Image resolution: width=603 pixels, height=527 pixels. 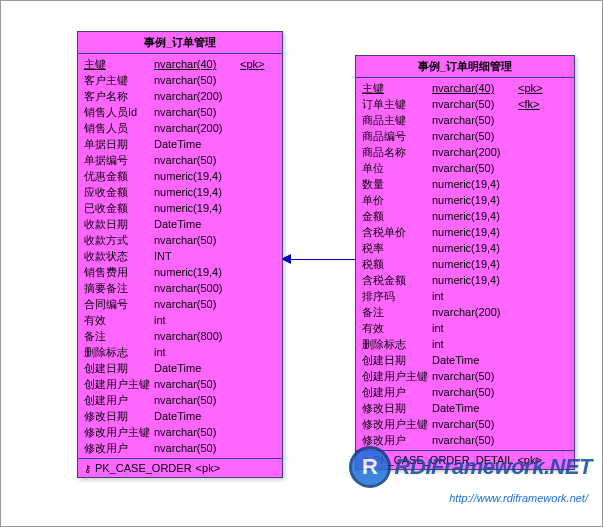 What do you see at coordinates (465, 184) in the screenshot?
I see `column-row: 数量numeric(19,4)` at bounding box center [465, 184].